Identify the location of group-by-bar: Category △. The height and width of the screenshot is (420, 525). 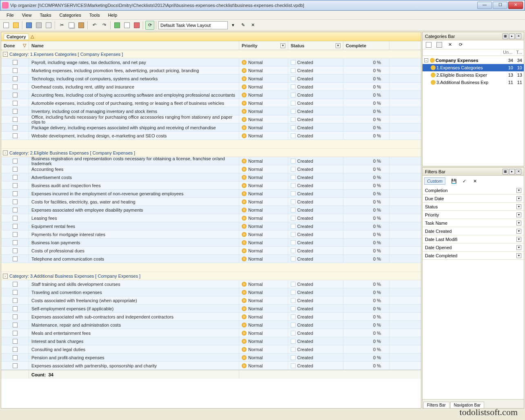
(211, 37).